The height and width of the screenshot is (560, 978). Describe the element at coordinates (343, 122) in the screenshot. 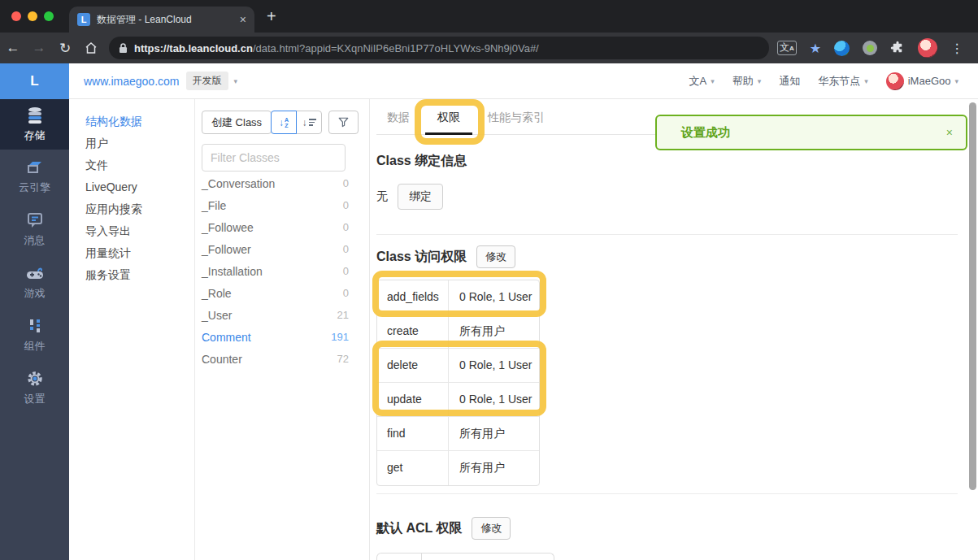

I see `filter-button` at that location.